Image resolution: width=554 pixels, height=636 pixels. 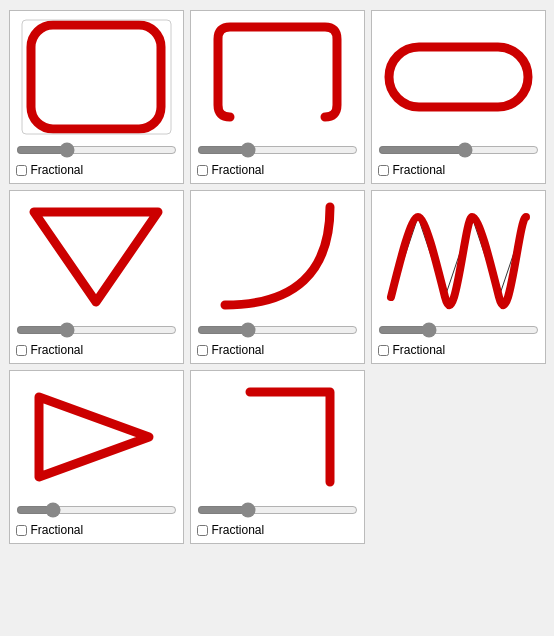 What do you see at coordinates (96, 520) in the screenshot?
I see `card-7-controls: Fractional` at bounding box center [96, 520].